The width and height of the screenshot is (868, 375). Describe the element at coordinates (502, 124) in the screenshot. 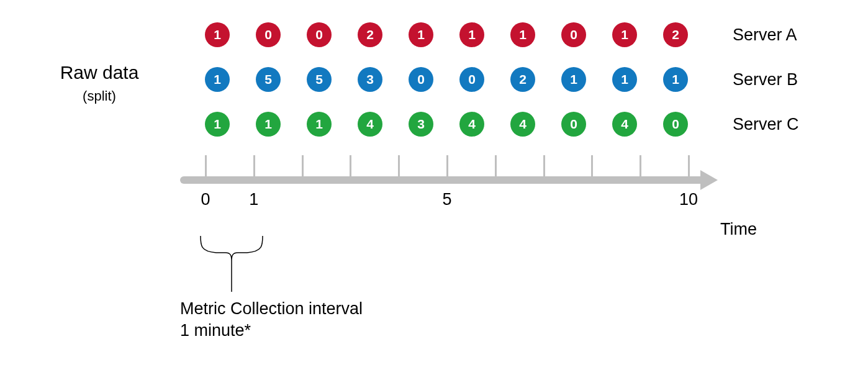

I see `data-row: 1114344040Server C` at that location.